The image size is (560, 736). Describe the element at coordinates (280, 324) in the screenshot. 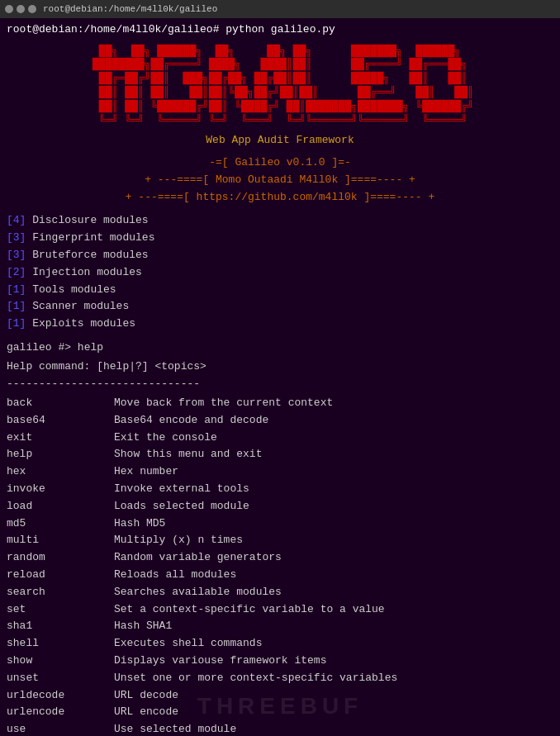

I see `module-item: [1] Exploits modules` at that location.